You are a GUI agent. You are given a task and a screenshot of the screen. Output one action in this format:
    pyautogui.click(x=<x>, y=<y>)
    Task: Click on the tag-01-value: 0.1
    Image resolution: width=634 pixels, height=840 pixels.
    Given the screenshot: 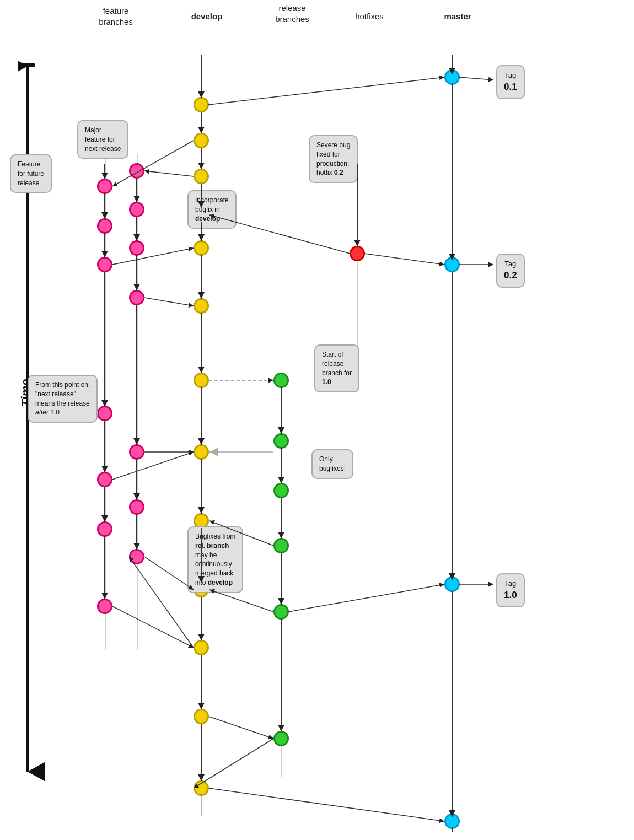 What is the action you would take?
    pyautogui.click(x=511, y=87)
    